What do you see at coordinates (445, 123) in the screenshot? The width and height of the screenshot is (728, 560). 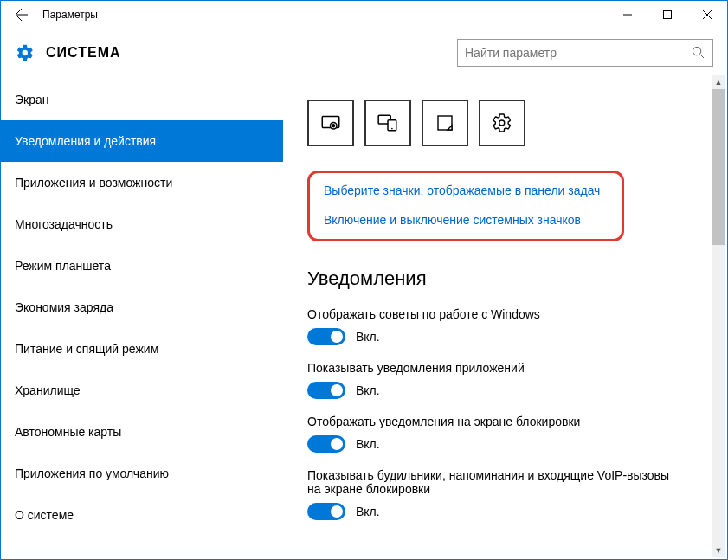 I see `quick-action-note` at bounding box center [445, 123].